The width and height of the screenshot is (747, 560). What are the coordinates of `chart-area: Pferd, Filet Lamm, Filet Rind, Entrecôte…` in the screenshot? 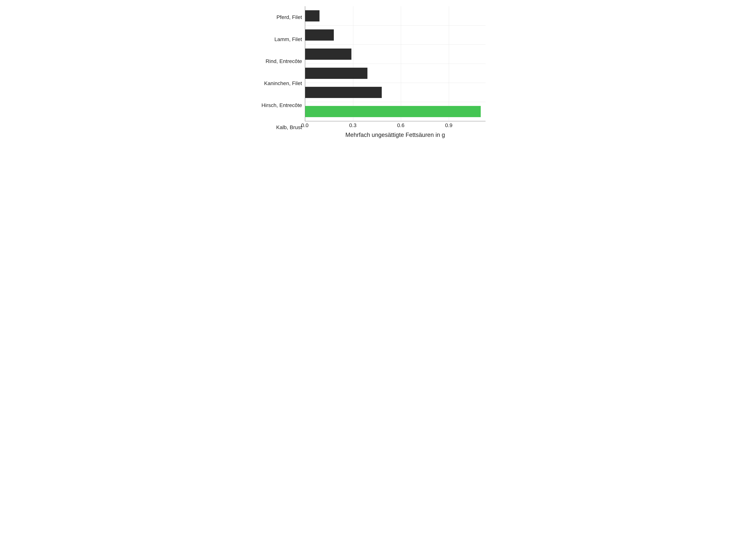 It's located at (374, 72).